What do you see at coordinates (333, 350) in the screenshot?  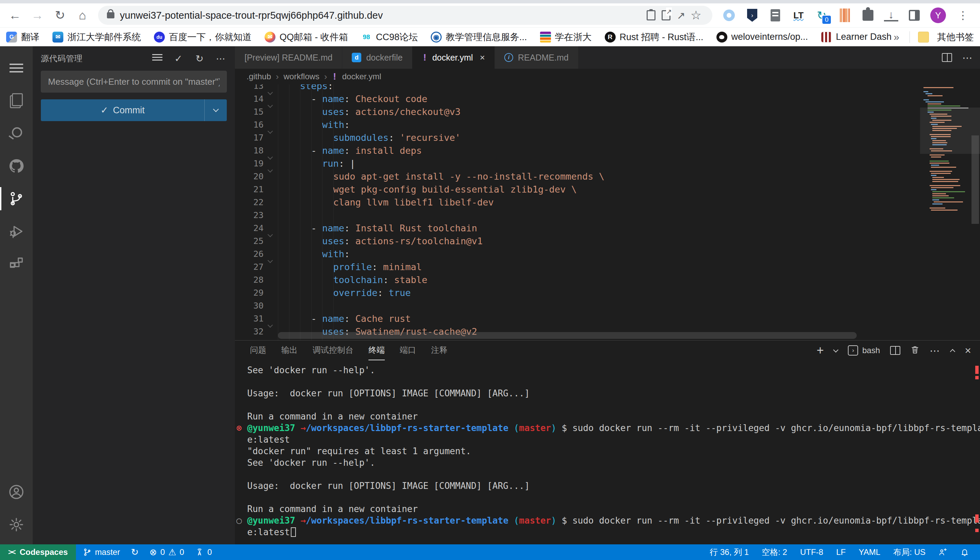 I see `panel-tab-2: 调试控制台` at bounding box center [333, 350].